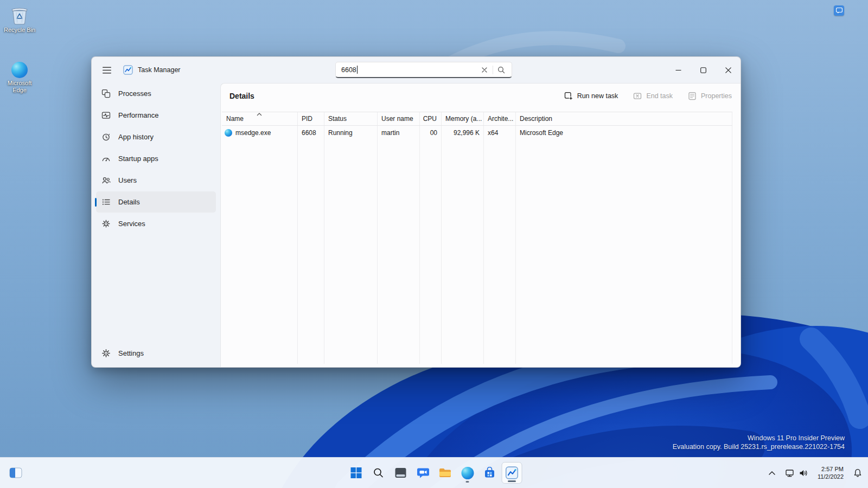 Image resolution: width=868 pixels, height=488 pixels. Describe the element at coordinates (858, 473) in the screenshot. I see `notification-center-button` at that location.